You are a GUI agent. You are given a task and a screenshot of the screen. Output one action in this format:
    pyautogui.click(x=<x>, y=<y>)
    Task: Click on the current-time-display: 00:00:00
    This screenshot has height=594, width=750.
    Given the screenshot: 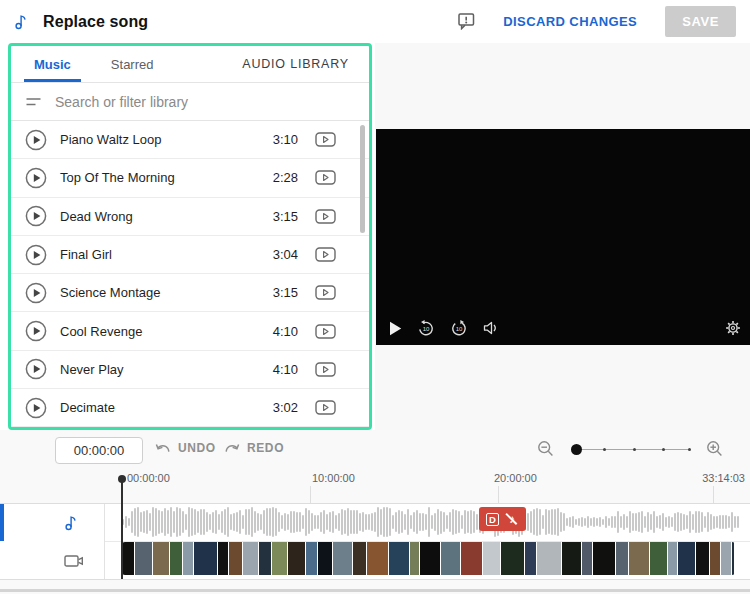 What is the action you would take?
    pyautogui.click(x=99, y=450)
    